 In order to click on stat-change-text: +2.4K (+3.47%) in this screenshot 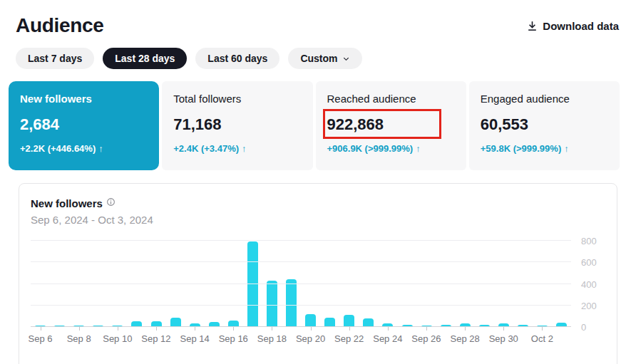, I will do `click(206, 148)`.